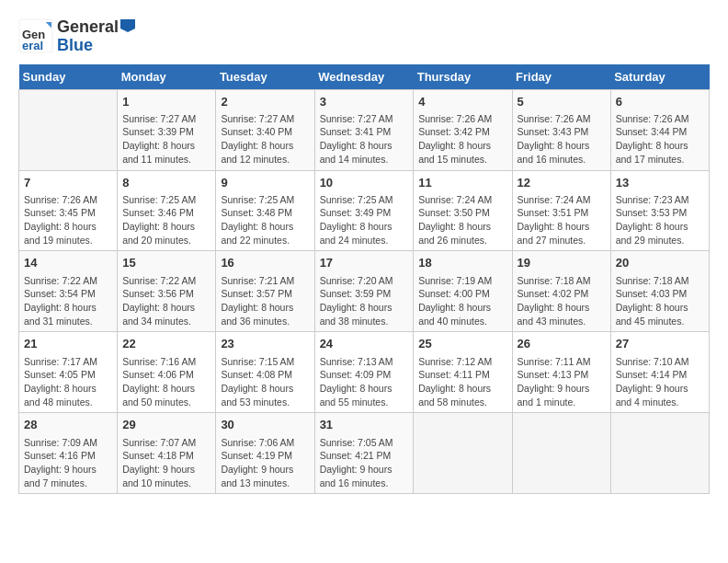 The image size is (728, 563). I want to click on calendar-cell: 10Sunrise: 7:25 AM Sunset: 3:49 PM Dayli…, so click(364, 211).